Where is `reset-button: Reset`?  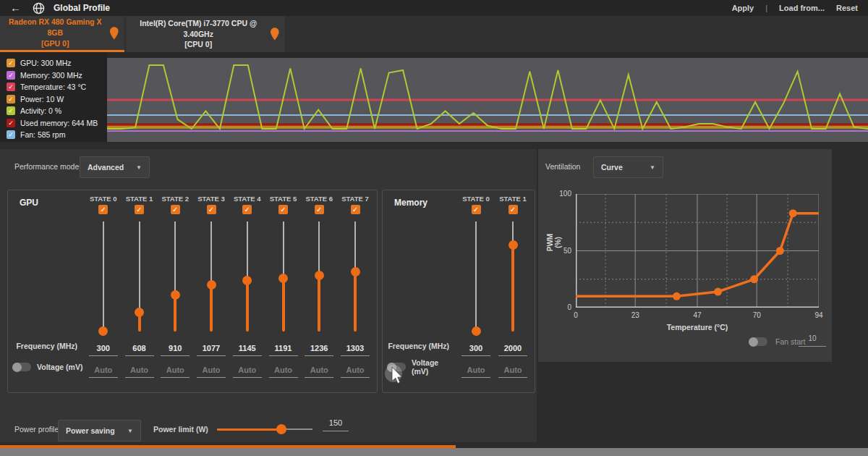 reset-button: Reset is located at coordinates (847, 8).